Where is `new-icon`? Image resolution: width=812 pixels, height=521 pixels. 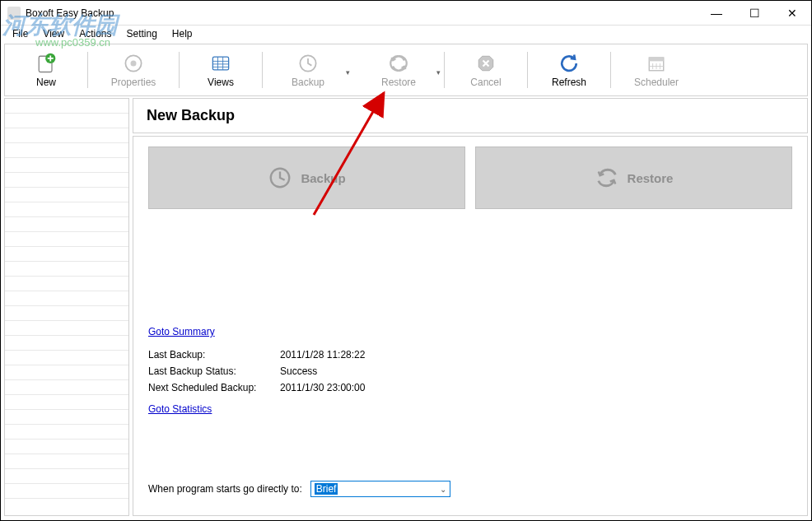 new-icon is located at coordinates (46, 63).